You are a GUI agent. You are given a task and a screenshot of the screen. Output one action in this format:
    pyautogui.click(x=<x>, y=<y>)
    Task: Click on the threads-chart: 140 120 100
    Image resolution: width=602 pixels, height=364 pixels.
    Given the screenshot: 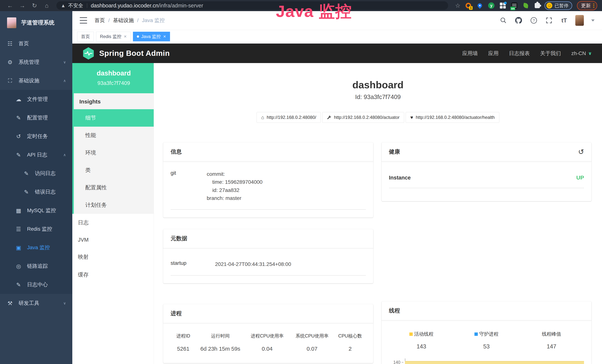 What is the action you would take?
    pyautogui.click(x=487, y=361)
    